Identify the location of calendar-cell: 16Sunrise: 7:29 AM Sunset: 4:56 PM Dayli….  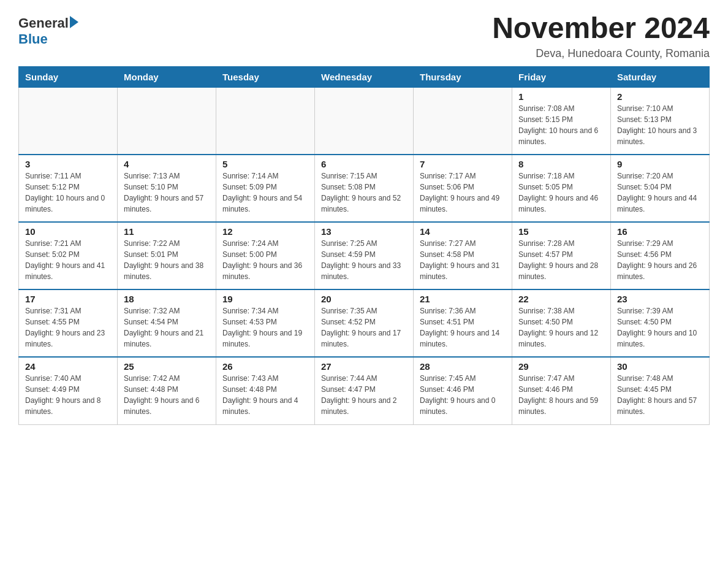
(661, 256).